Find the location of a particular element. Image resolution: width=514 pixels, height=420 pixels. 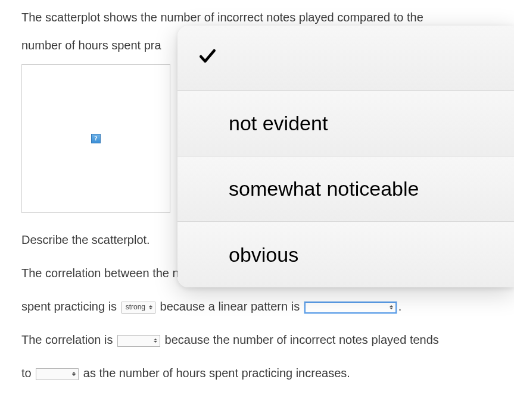

s2-part3: to is located at coordinates (26, 373).